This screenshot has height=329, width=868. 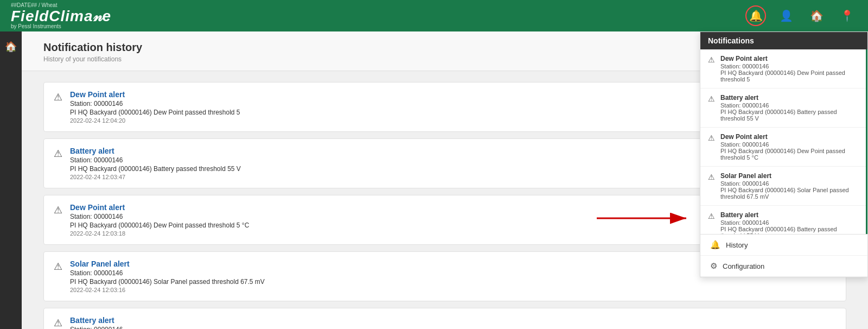 What do you see at coordinates (789, 176) in the screenshot?
I see `dropdown-item-title: Solar Panel alert` at bounding box center [789, 176].